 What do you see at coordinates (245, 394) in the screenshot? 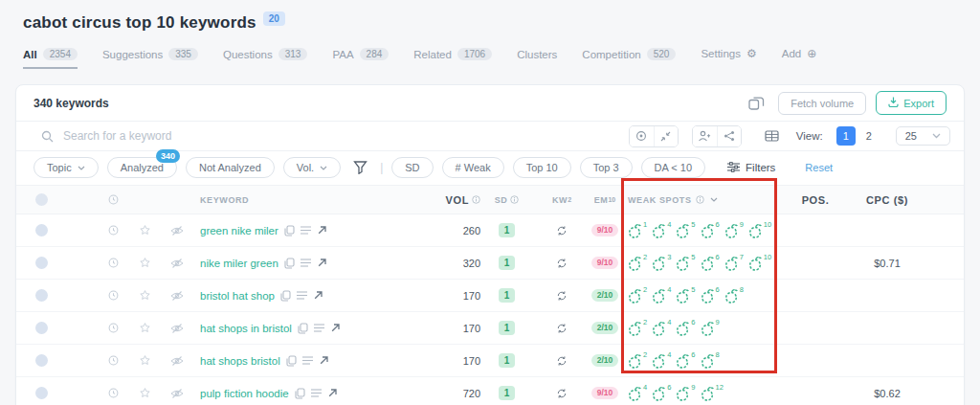
I see `keyword-link: pulp fiction hoodie` at bounding box center [245, 394].